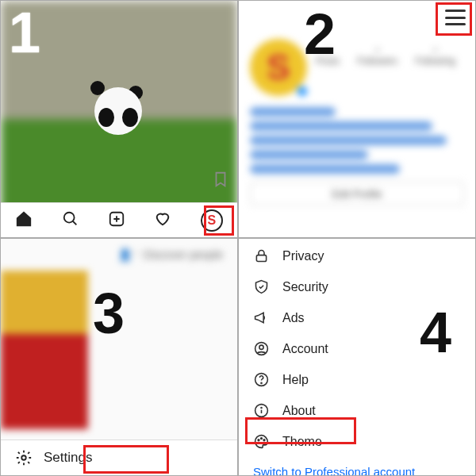  What do you see at coordinates (24, 458) in the screenshot?
I see `gear-icon` at bounding box center [24, 458].